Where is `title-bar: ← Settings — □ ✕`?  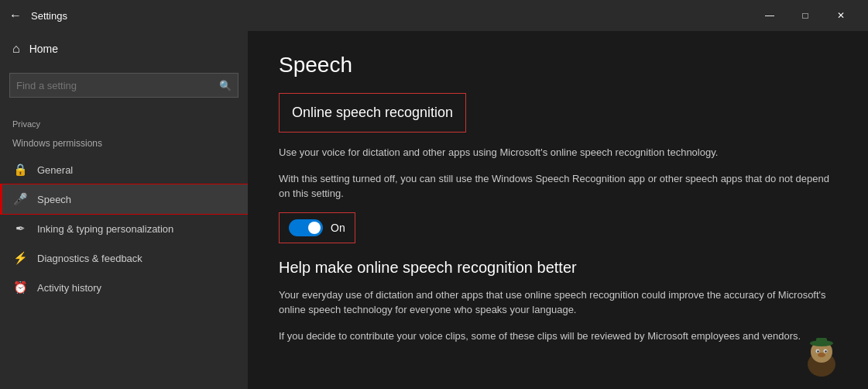 title-bar: ← Settings — □ ✕ is located at coordinates (434, 15).